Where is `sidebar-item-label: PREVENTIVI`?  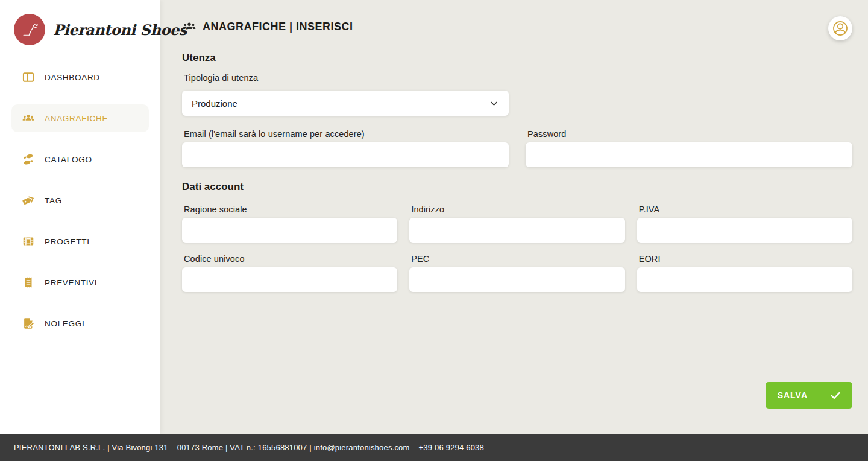
sidebar-item-label: PREVENTIVI is located at coordinates (71, 282).